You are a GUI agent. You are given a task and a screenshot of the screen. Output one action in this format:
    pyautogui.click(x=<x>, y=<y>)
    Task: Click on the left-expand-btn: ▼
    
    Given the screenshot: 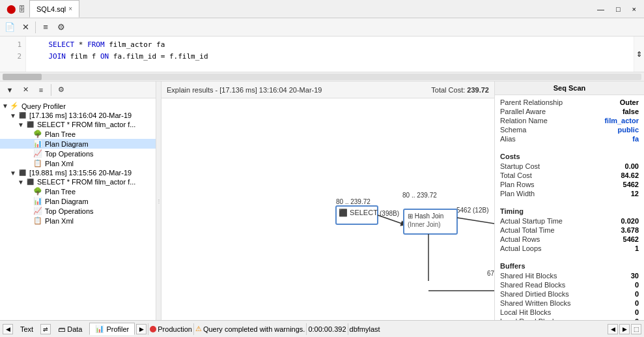 What is the action you would take?
    pyautogui.click(x=10, y=90)
    